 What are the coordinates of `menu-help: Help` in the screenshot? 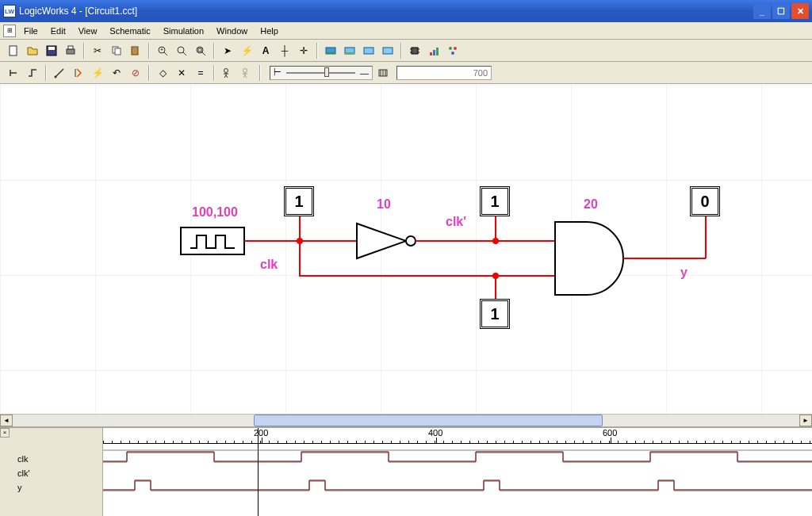 It's located at (270, 31).